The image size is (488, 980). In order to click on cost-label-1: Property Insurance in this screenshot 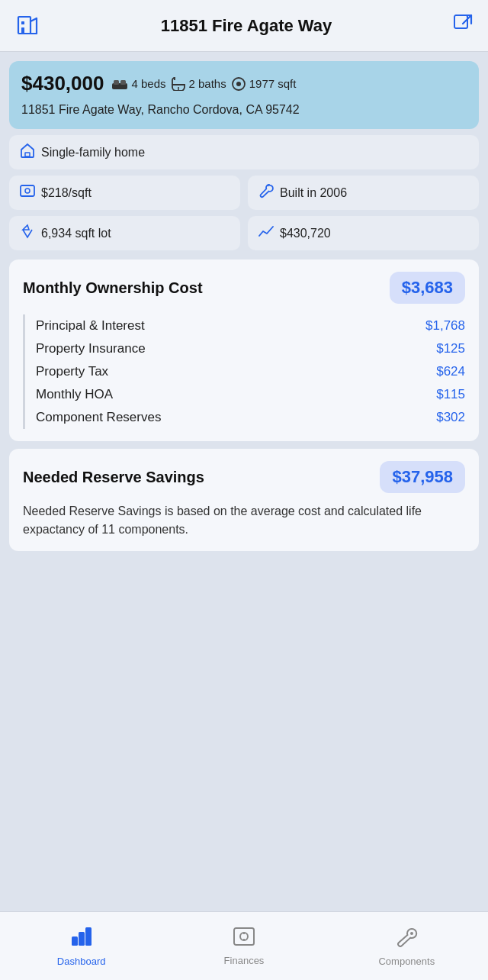, I will do `click(91, 349)`.